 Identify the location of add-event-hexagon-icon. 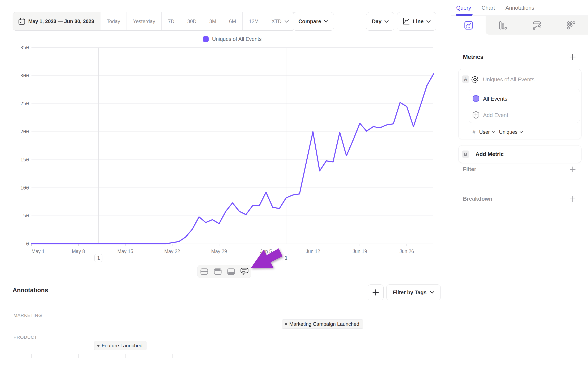
(476, 115).